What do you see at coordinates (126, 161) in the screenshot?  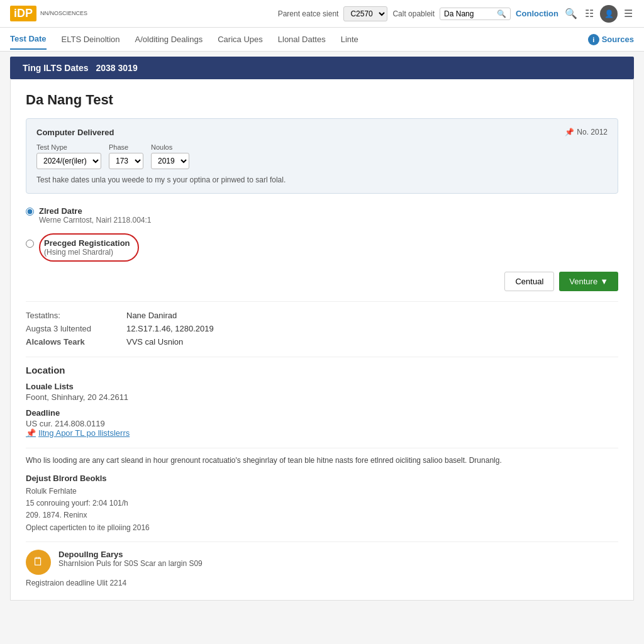 I see `phase-select: 173` at bounding box center [126, 161].